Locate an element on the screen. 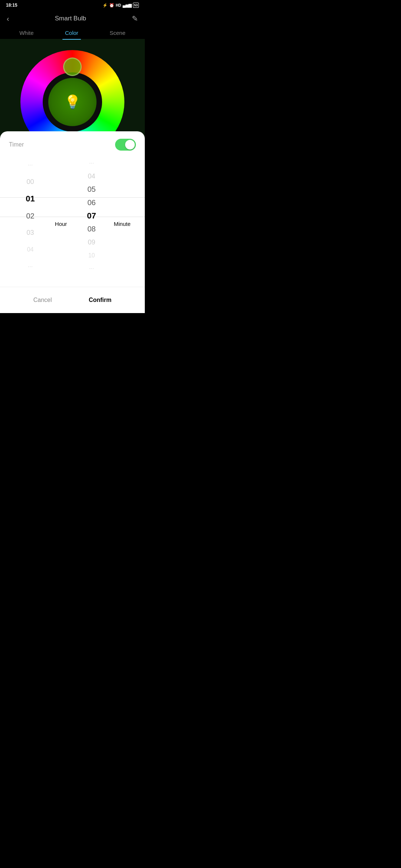 This screenshot has width=401, height=868. color-center-circle: 💡 is located at coordinates (72, 102).